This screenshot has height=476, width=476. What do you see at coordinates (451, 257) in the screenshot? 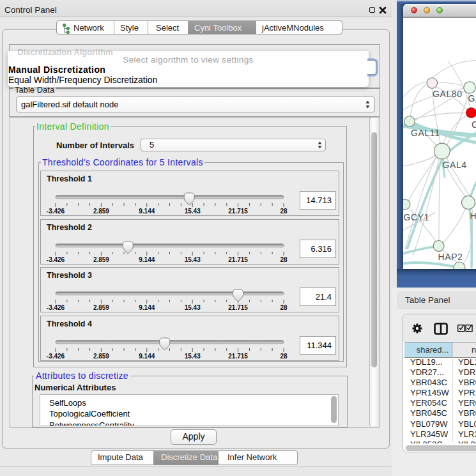
I see `svg-text: HAP2` at bounding box center [451, 257].